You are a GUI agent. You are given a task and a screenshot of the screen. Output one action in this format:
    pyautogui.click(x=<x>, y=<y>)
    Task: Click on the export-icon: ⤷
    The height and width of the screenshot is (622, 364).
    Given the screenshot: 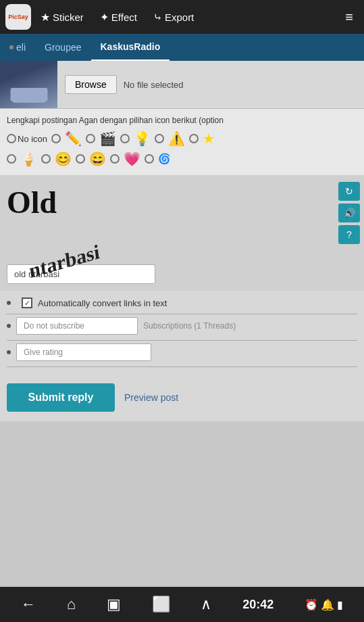 What is the action you would take?
    pyautogui.click(x=158, y=18)
    